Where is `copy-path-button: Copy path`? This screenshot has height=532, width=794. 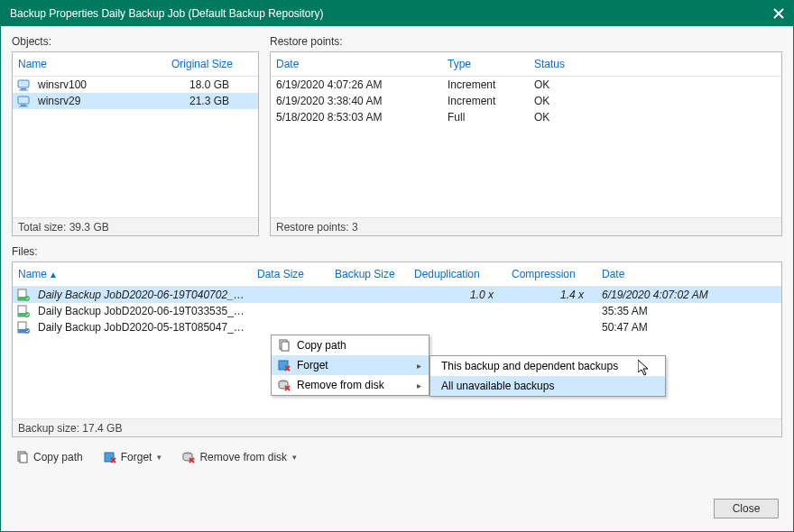
copy-path-button: Copy path is located at coordinates (49, 457).